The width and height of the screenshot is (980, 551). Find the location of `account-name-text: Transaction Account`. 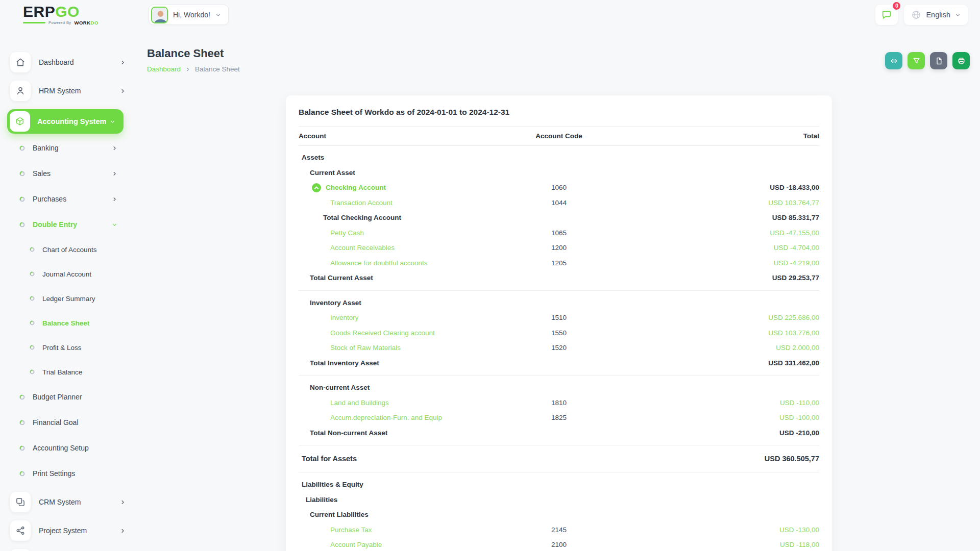

account-name-text: Transaction Account is located at coordinates (361, 203).